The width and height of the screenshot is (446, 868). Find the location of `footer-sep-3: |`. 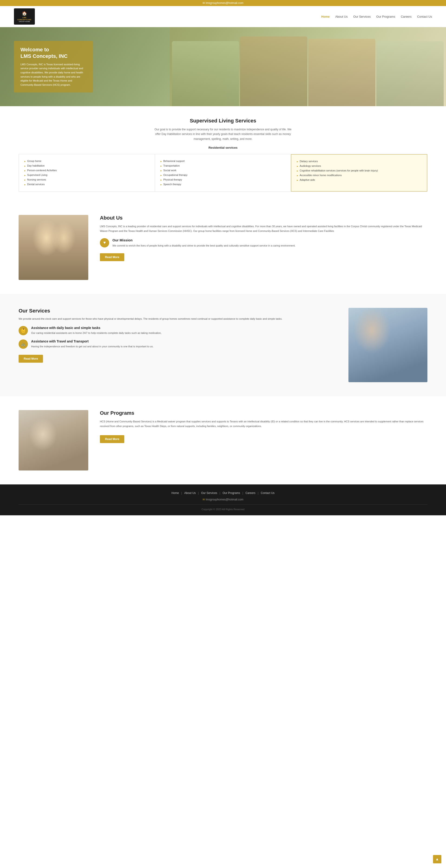

footer-sep-3: | is located at coordinates (220, 493).